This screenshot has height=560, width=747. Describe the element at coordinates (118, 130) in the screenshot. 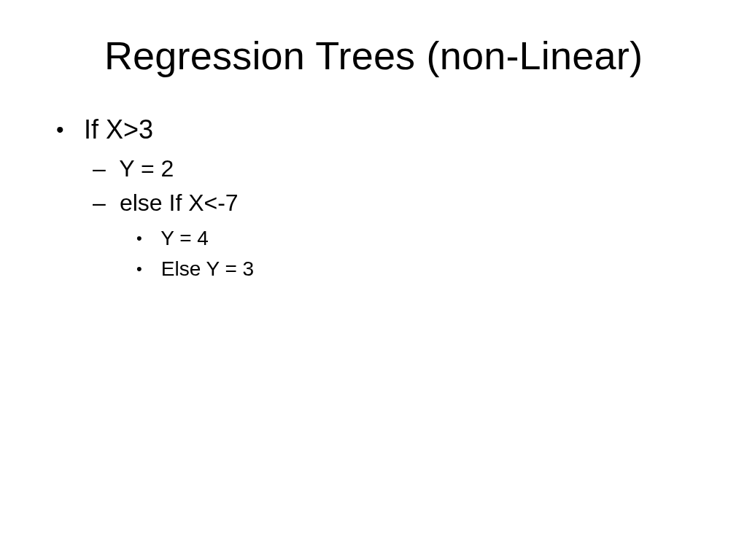

I see `list-item-text: If X>3` at that location.